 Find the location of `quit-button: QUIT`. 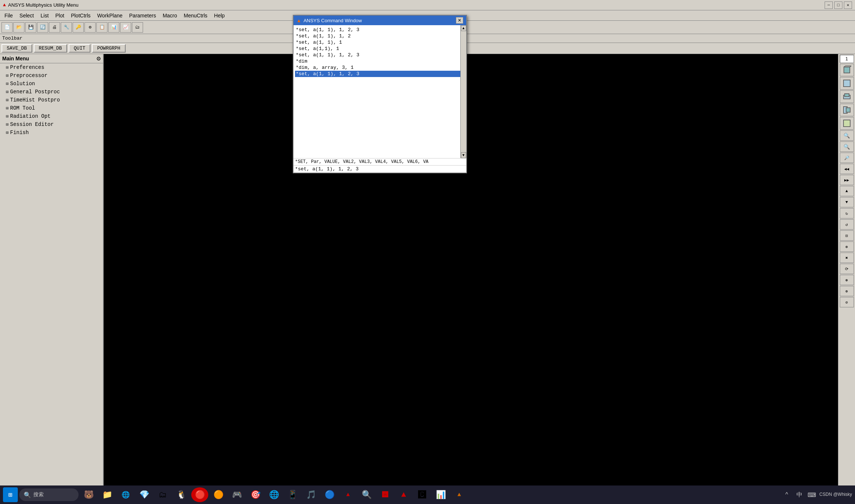

quit-button: QUIT is located at coordinates (79, 48).